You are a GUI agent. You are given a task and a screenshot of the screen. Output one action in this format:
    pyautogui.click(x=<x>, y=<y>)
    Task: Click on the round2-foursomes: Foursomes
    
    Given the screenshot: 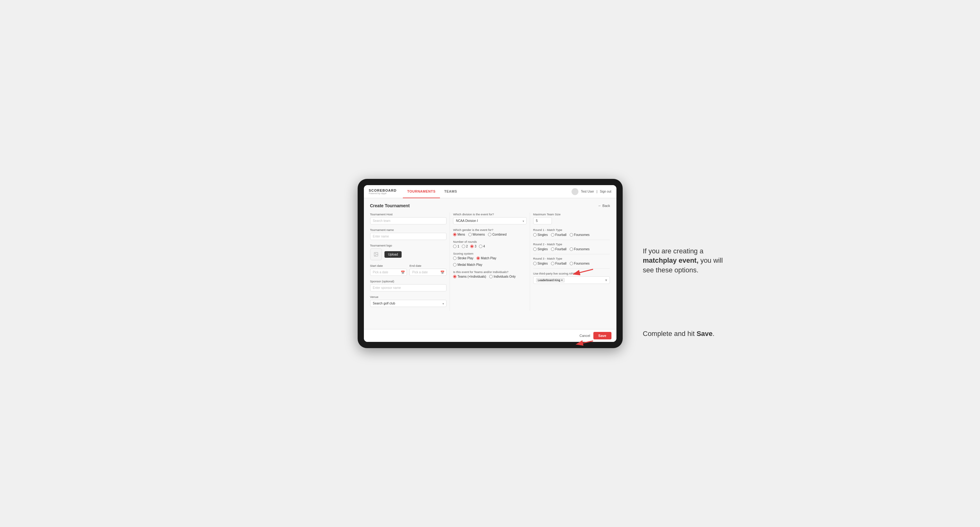 What is the action you would take?
    pyautogui.click(x=580, y=249)
    